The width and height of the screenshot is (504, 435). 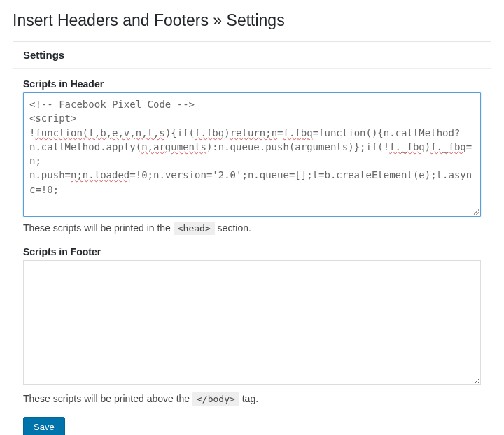 I want to click on header-scripts-label: Scripts in Header, so click(x=252, y=84).